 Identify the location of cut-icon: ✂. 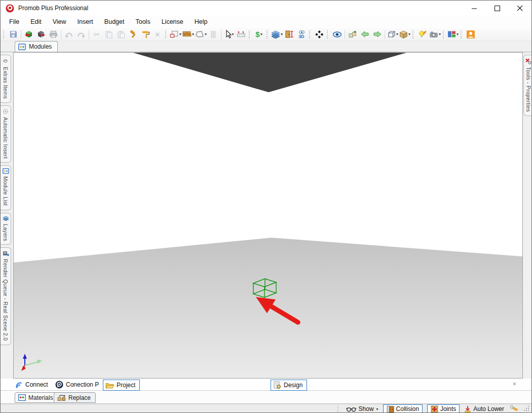
(97, 34).